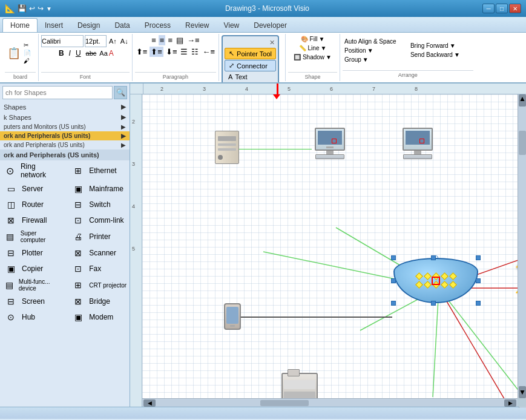 The image size is (526, 420). What do you see at coordinates (436, 281) in the screenshot?
I see `shape-hub-selected` at bounding box center [436, 281].